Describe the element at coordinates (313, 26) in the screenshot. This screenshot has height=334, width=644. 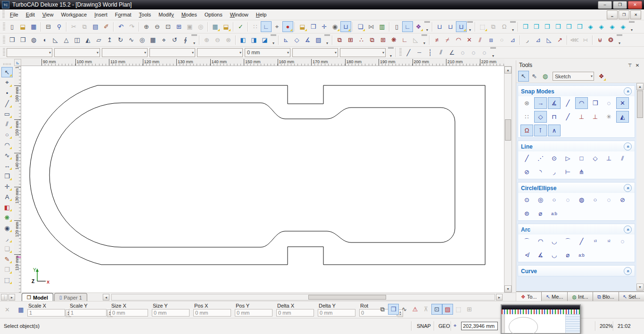
I see `view-cube-button: ❒` at that location.